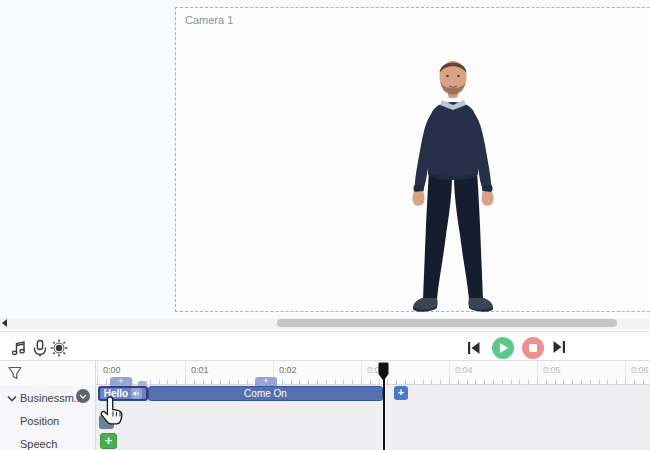 Image resolution: width=650 pixels, height=450 pixels. Describe the element at coordinates (325, 373) in the screenshot. I see `timeline-ruler: 0:00 0:01 0:02 0:03 0:04 0:05 0:06` at that location.